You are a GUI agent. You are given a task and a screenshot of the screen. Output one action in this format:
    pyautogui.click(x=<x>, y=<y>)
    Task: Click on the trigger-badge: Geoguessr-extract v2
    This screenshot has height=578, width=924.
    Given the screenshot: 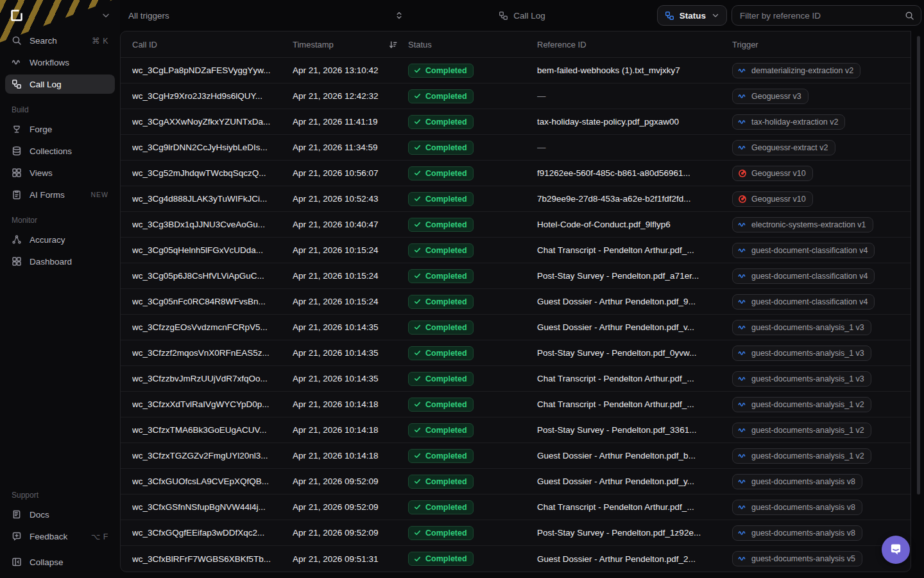 What is the action you would take?
    pyautogui.click(x=784, y=148)
    